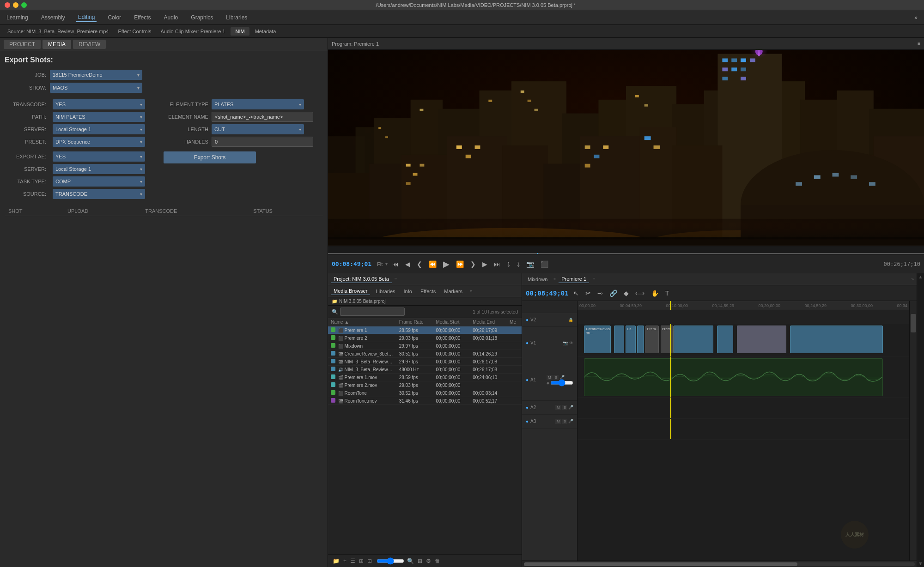 The width and height of the screenshot is (924, 567). Describe the element at coordinates (588, 293) in the screenshot. I see `tl-razor-tool: ✂` at that location.